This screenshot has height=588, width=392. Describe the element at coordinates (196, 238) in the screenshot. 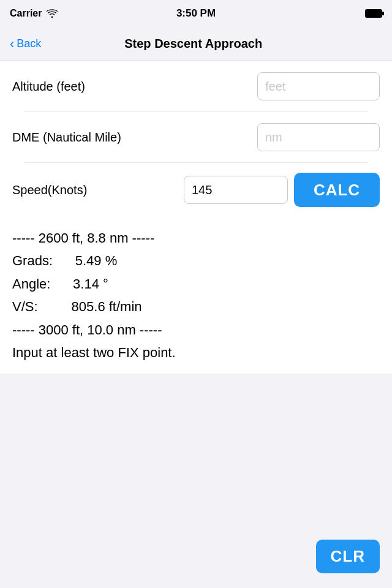

I see `result-line-1: ----- 2600 ft, 8.8 nm -----` at that location.